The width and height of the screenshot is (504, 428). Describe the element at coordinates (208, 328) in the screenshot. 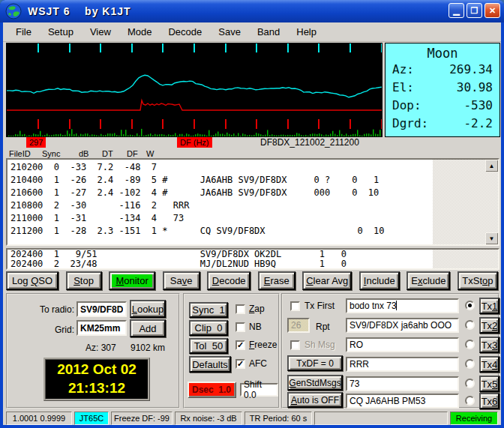

I see `clip-button: Clip 0` at that location.